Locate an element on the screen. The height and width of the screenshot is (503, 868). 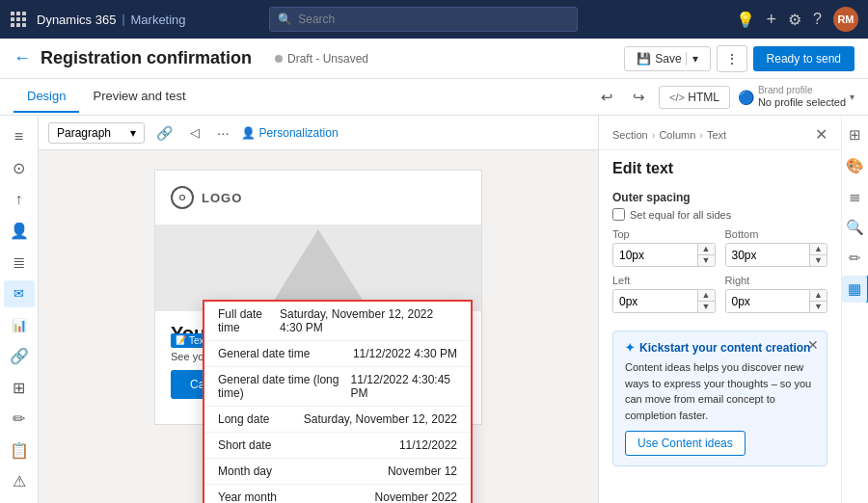
back-button: ← is located at coordinates (22, 58).